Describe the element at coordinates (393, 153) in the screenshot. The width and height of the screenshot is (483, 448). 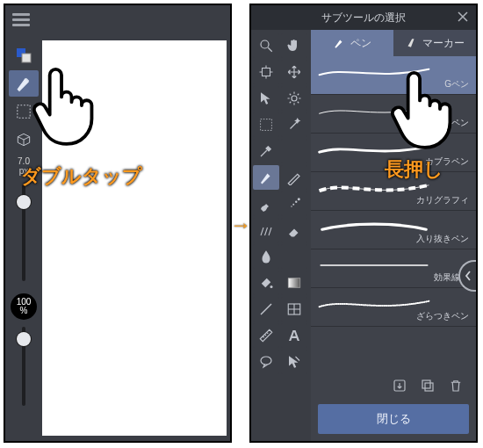
I see `brush-item-kabura-pen: カブラペン` at that location.